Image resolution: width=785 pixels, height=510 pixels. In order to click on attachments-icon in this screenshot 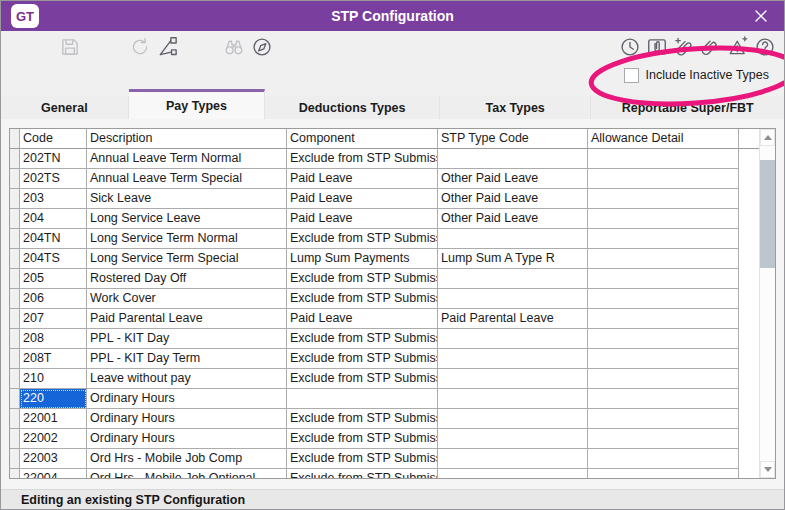, I will do `click(657, 47)`.